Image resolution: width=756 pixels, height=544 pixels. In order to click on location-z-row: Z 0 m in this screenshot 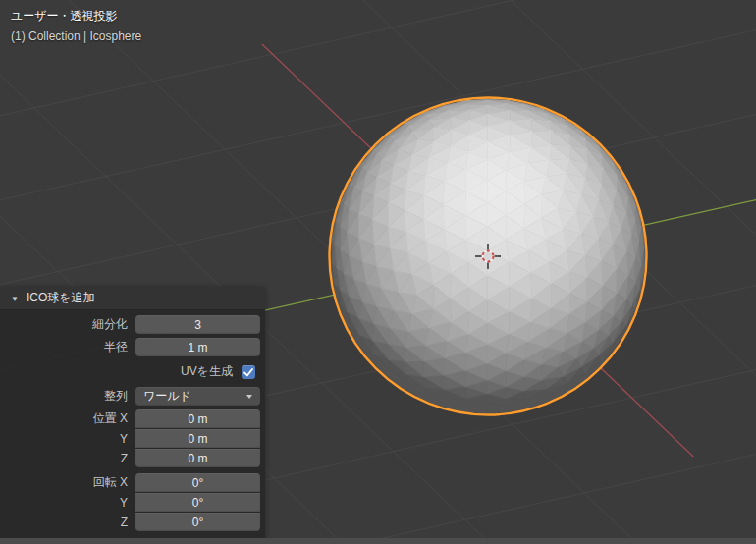, I will do `click(130, 458)`.